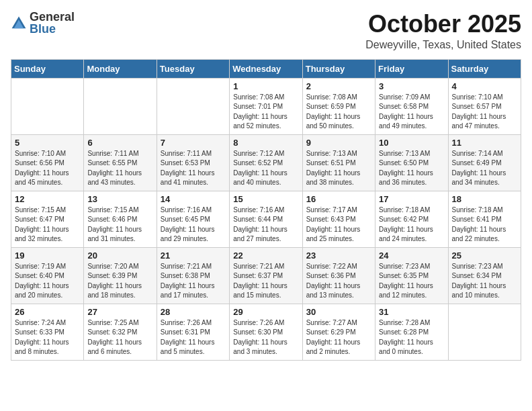 The height and width of the screenshot is (411, 532). I want to click on logo-blue: Blue, so click(52, 30).